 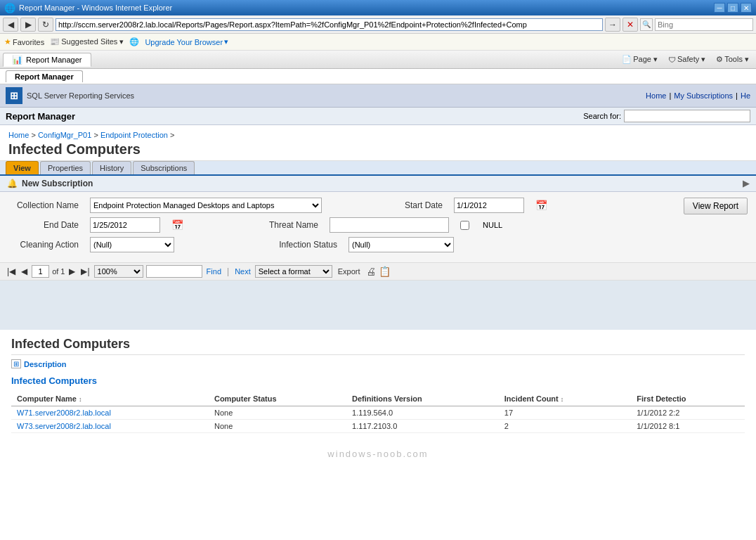 What do you see at coordinates (228, 271) in the screenshot?
I see `sep-1: |` at bounding box center [228, 271].